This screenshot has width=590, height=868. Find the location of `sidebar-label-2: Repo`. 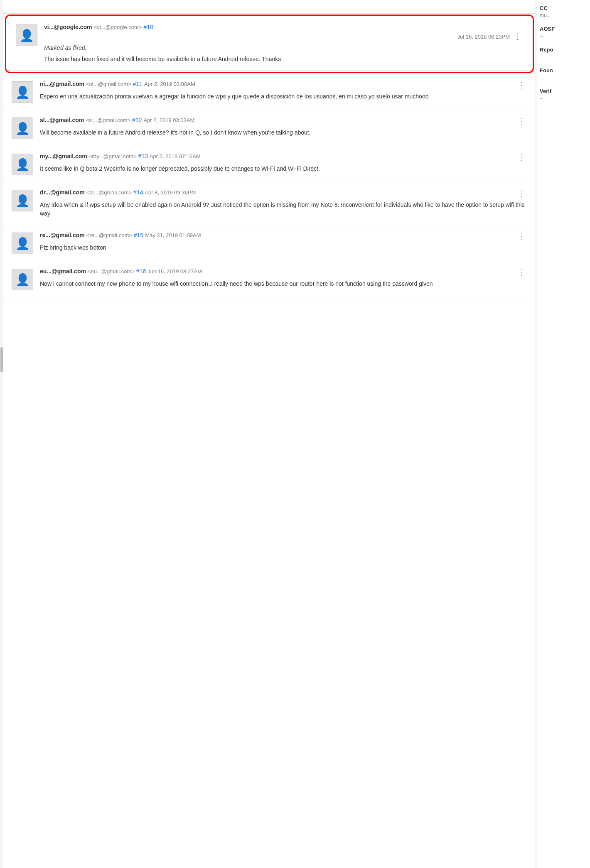

sidebar-label-2: Repo is located at coordinates (563, 50).